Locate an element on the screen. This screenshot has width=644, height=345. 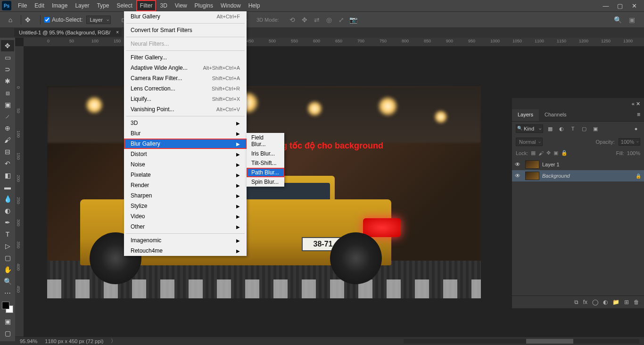
gradient-tool: ▬ is located at coordinates (8, 187).